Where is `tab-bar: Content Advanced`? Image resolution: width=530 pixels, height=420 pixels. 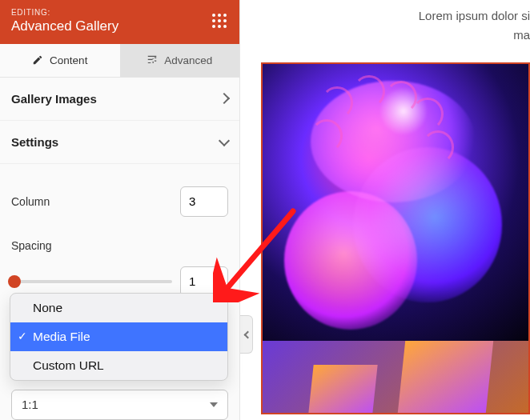 tab-bar: Content Advanced is located at coordinates (120, 61).